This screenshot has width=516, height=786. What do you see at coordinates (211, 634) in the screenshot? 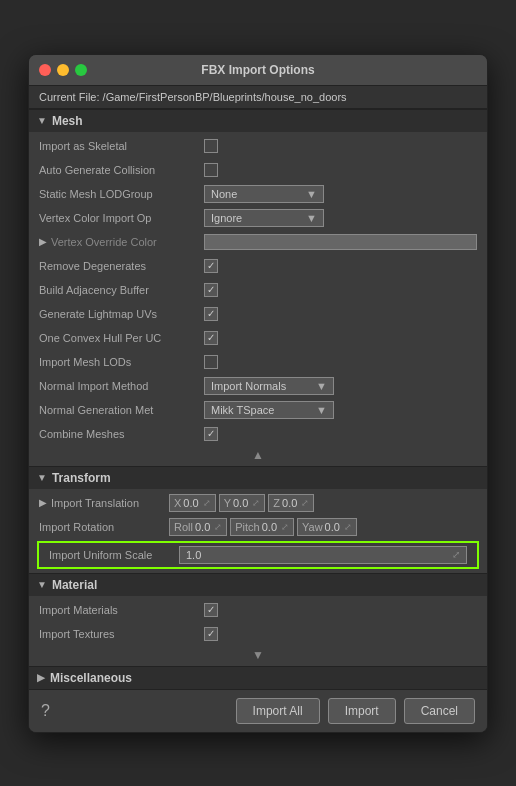
I see `import-textures-checkbox` at bounding box center [211, 634].